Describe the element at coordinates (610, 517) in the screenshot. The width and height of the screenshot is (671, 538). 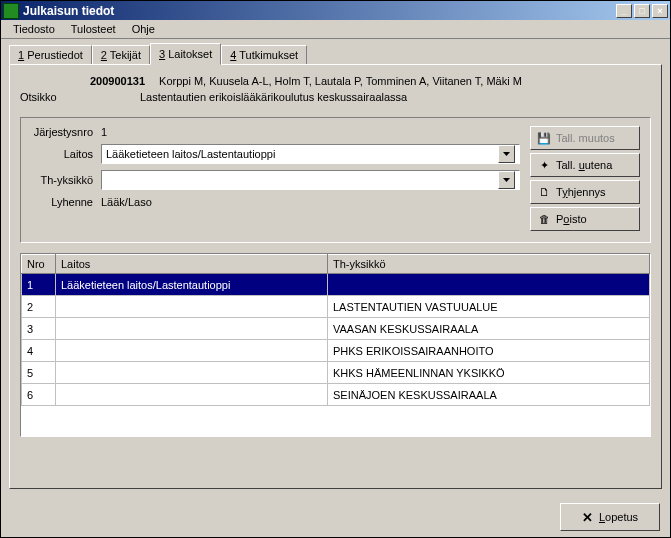
I see `lopetus-button: ✕ Lopetus` at that location.